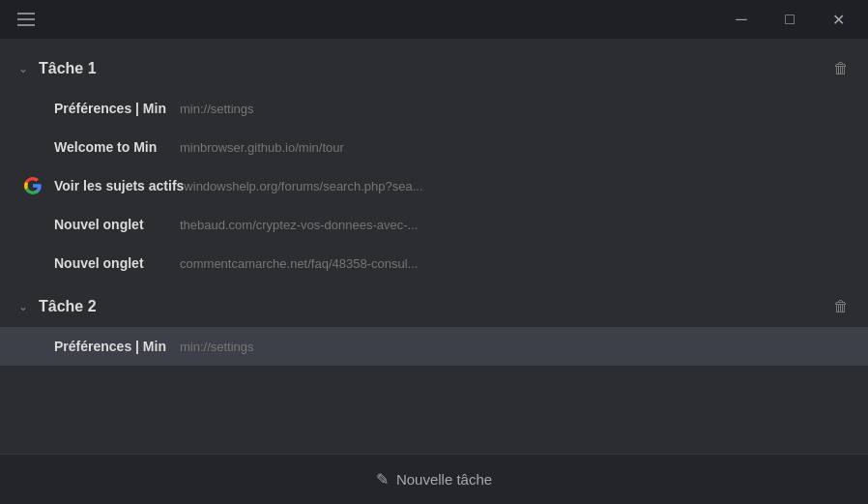 The height and width of the screenshot is (504, 868). What do you see at coordinates (56, 307) in the screenshot?
I see `task-2-header-left: ⌄ Tâche 2` at bounding box center [56, 307].